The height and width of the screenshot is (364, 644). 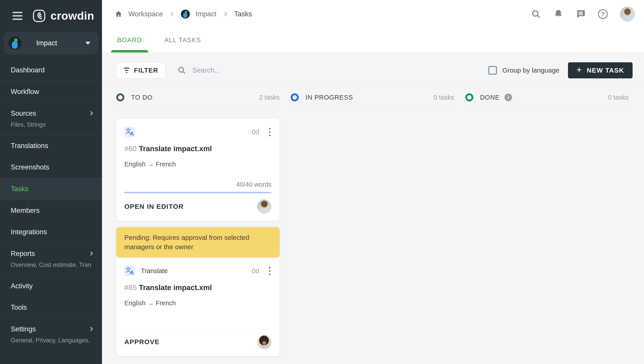 I want to click on hamburger-menu-icon, so click(x=18, y=16).